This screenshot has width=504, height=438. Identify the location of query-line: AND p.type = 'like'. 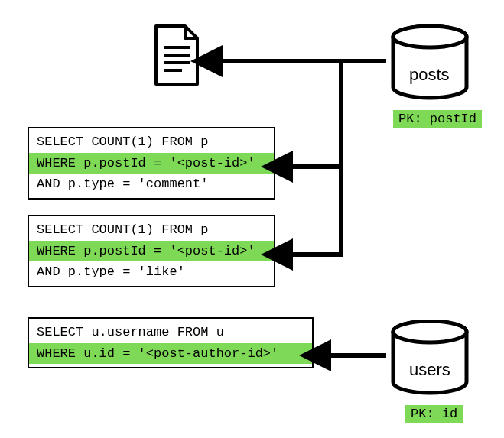
(151, 272).